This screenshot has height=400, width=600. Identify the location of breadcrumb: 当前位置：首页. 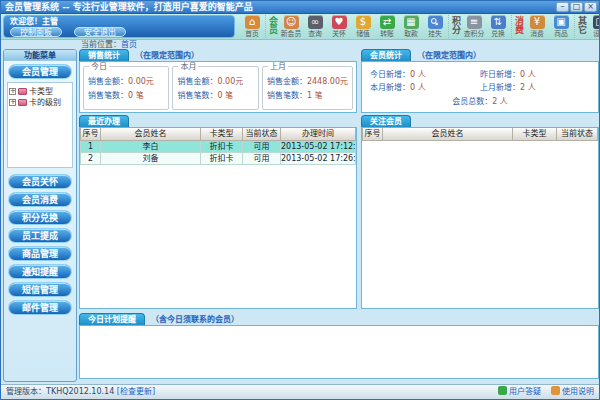
(300, 44).